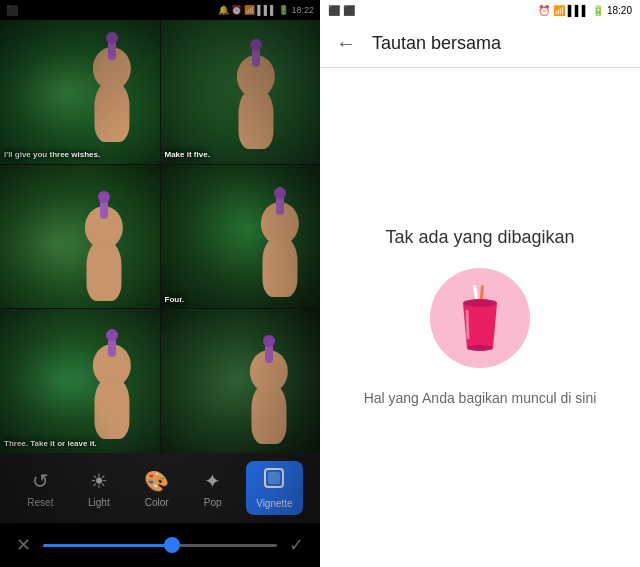  I want to click on reset-icon: ↺, so click(40, 481).